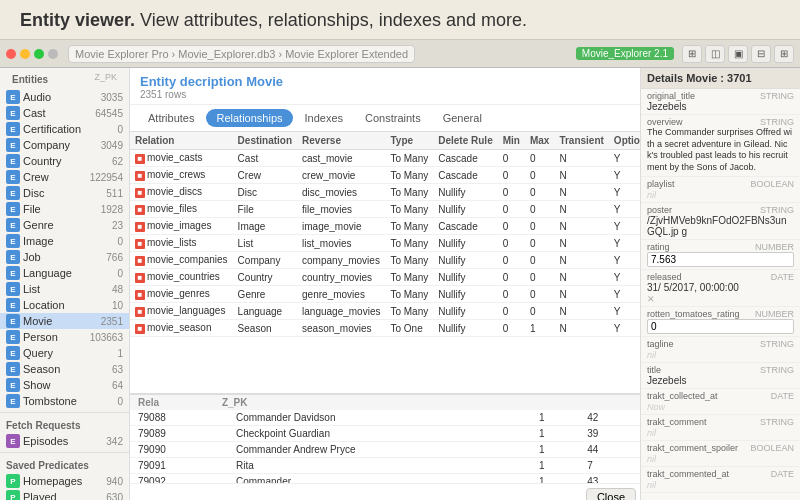  What do you see at coordinates (66, 161) in the screenshot?
I see `sidebar-item-name: Country` at bounding box center [66, 161].